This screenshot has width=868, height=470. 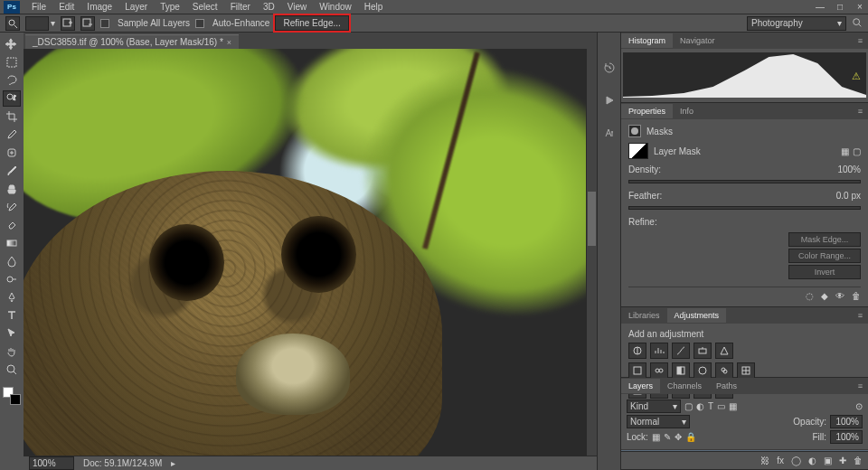 I want to click on menu-window: Window, so click(x=335, y=7).